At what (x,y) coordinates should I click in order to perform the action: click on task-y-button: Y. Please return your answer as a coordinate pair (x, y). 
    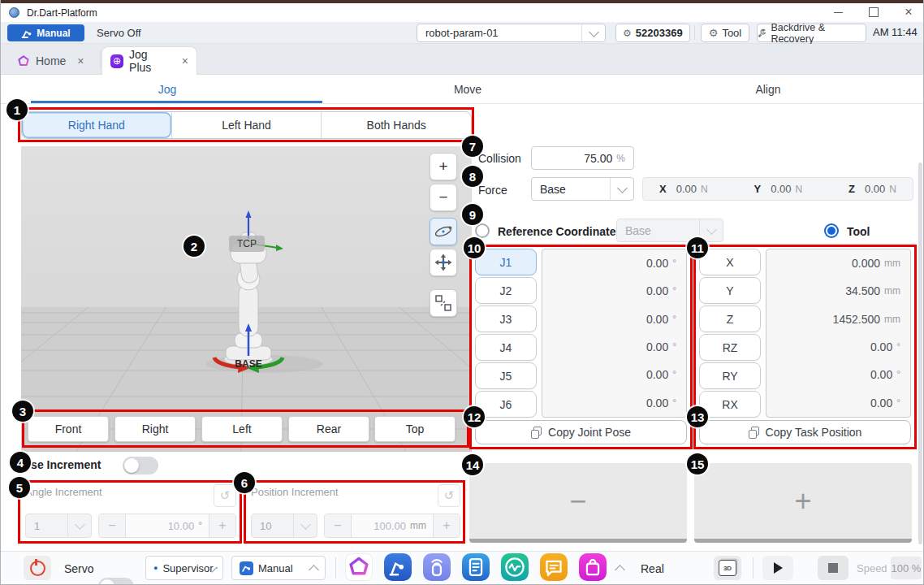
    Looking at the image, I should click on (730, 291).